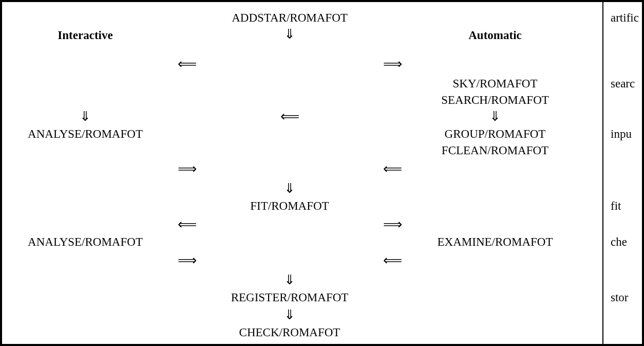 The width and height of the screenshot is (644, 346). I want to click on cmd-search: SEARCH/ROMAFOT, so click(495, 100).